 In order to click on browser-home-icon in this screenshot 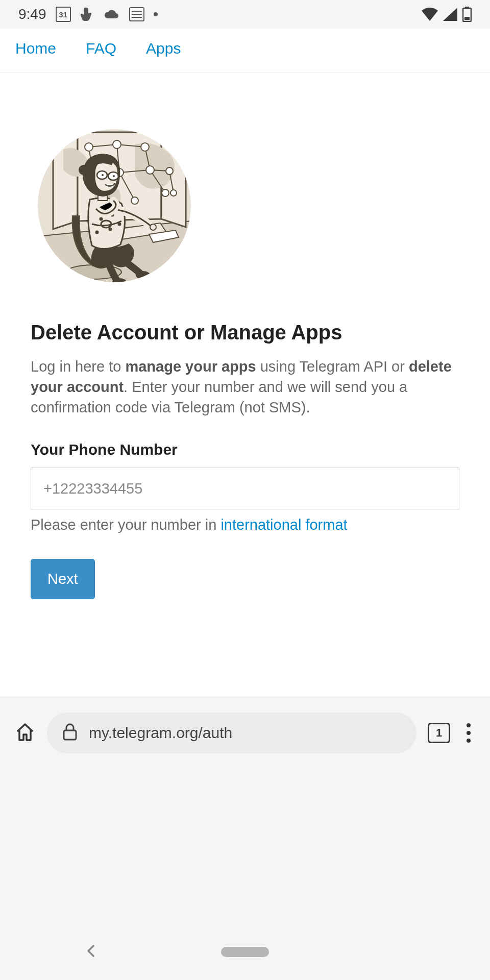, I will do `click(25, 733)`.